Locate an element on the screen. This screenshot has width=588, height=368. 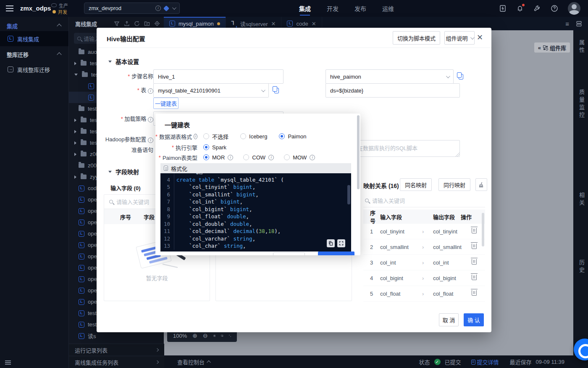
section-field-mapping: 字段映射 is located at coordinates (123, 172).